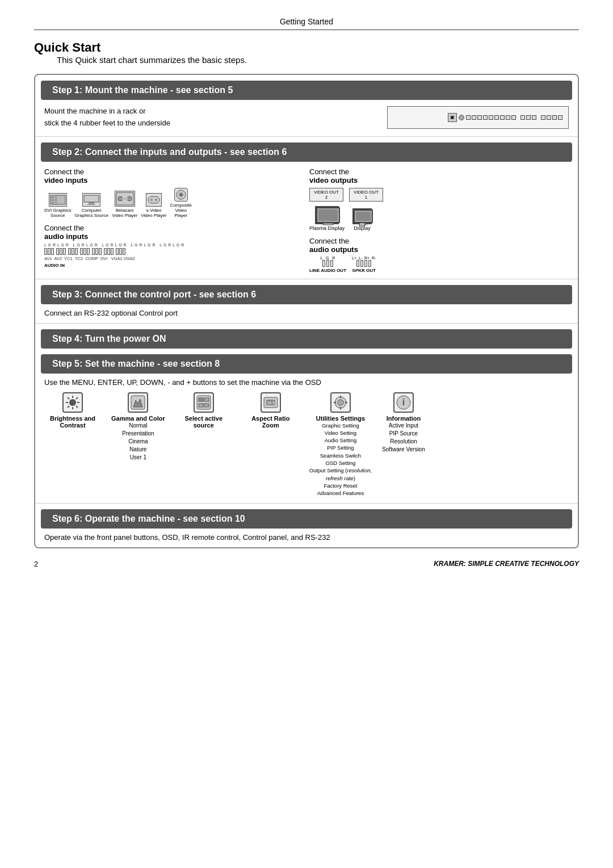  What do you see at coordinates (174, 266) in the screenshot?
I see `audio-in-label: AUDIO IN` at bounding box center [174, 266].